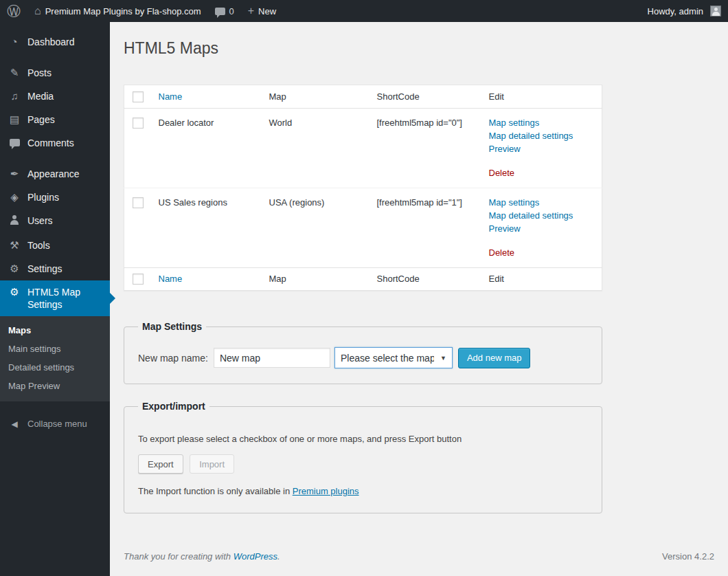 Image resolution: width=728 pixels, height=576 pixels. I want to click on column-map: Map, so click(316, 97).